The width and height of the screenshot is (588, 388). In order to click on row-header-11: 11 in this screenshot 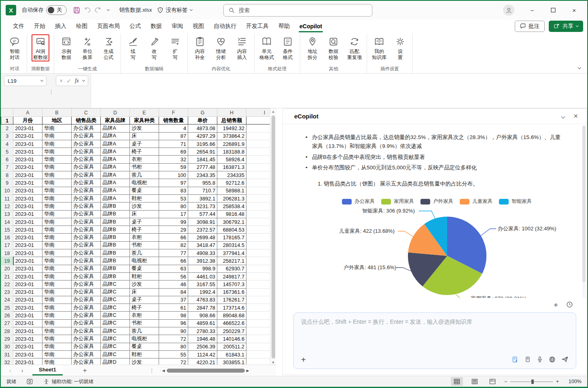, I will do `click(7, 198)`.